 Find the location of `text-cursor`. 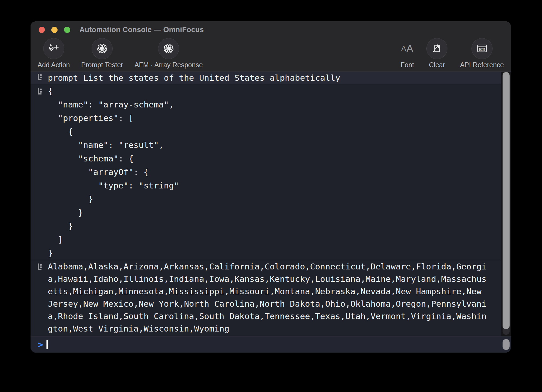

text-cursor is located at coordinates (47, 344).